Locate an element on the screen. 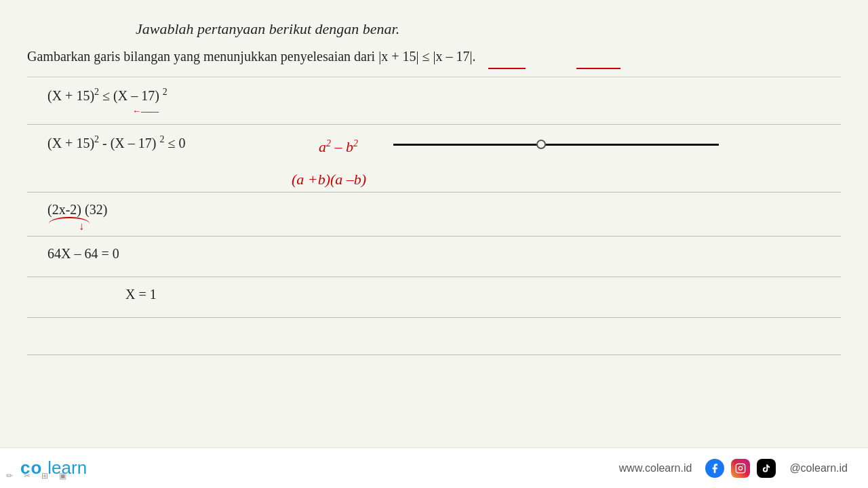 This screenshot has height=488, width=868. toolbar-icon-pencil: ✏ is located at coordinates (9, 476).